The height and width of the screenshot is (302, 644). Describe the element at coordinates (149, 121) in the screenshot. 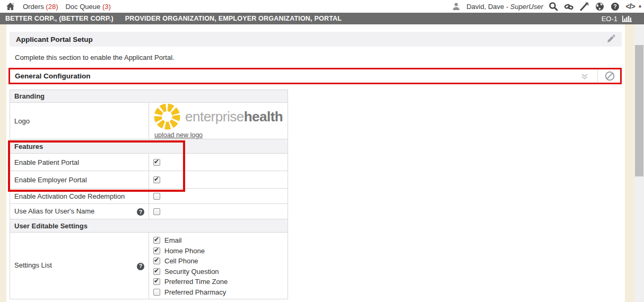

I see `logo-row: Logo enterprisehealth upload new logo` at that location.